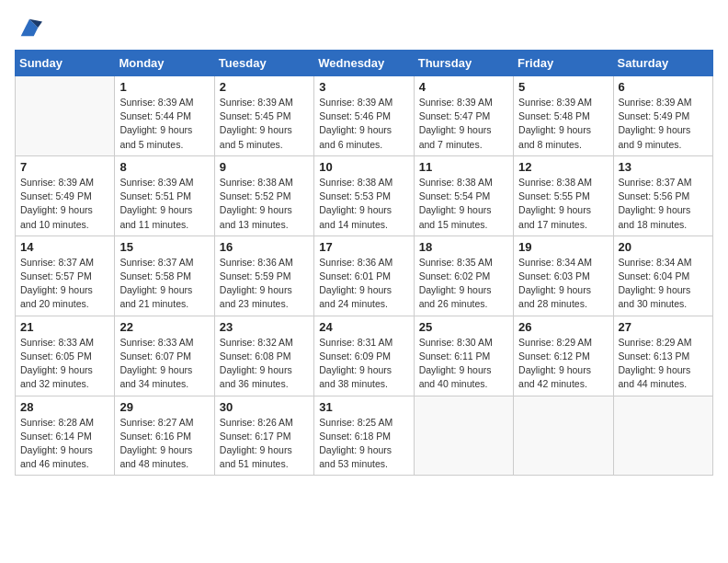 The width and height of the screenshot is (728, 563). Describe the element at coordinates (364, 247) in the screenshot. I see `day-number: 17` at that location.